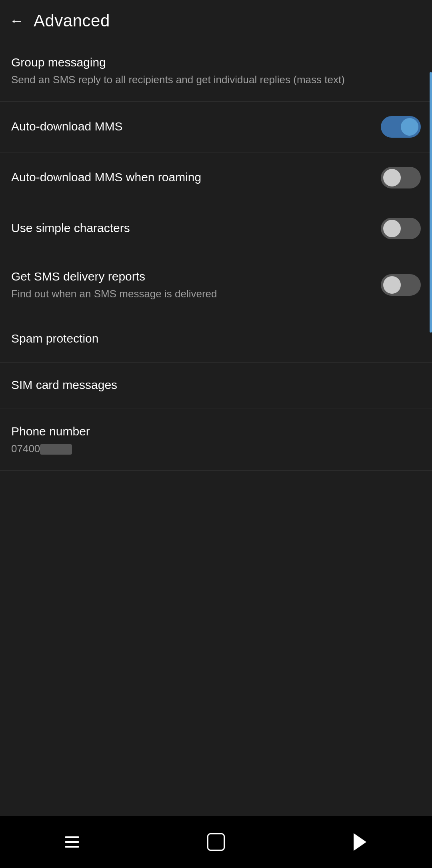  Describe the element at coordinates (216, 285) in the screenshot. I see `settings-item-sms-delivery: Get SMS delivery reports Find out when a…` at that location.